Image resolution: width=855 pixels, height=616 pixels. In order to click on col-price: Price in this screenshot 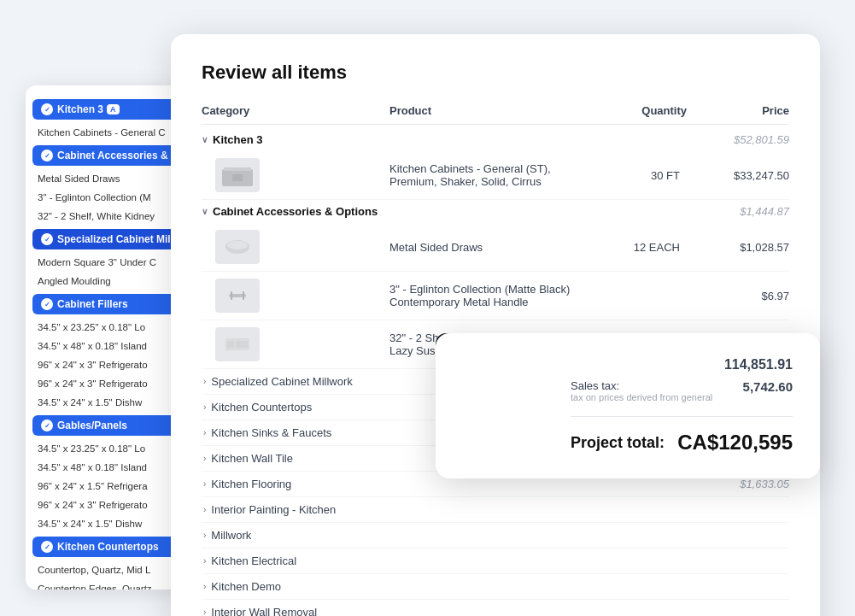, I will do `click(738, 111)`.